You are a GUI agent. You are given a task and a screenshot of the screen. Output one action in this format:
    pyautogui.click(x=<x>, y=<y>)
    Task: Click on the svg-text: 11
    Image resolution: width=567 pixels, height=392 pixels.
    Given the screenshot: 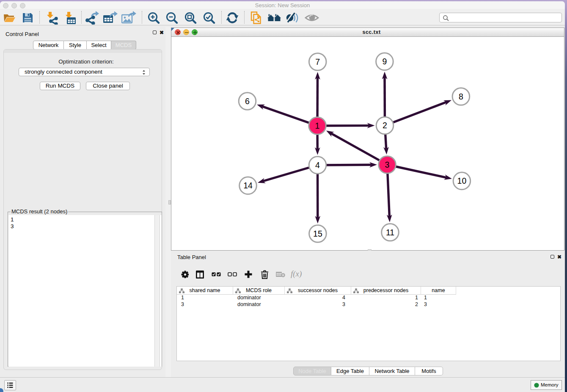 What is the action you would take?
    pyautogui.click(x=390, y=232)
    